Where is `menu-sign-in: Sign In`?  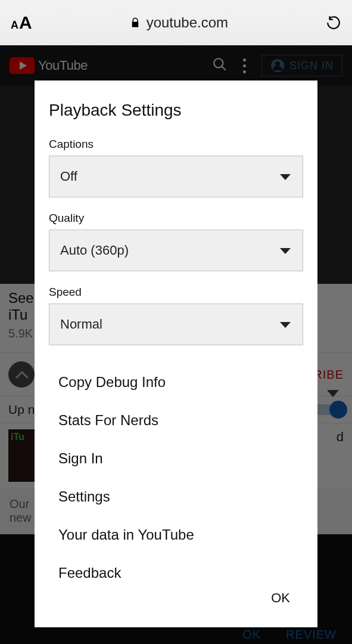 menu-sign-in: Sign In is located at coordinates (176, 459).